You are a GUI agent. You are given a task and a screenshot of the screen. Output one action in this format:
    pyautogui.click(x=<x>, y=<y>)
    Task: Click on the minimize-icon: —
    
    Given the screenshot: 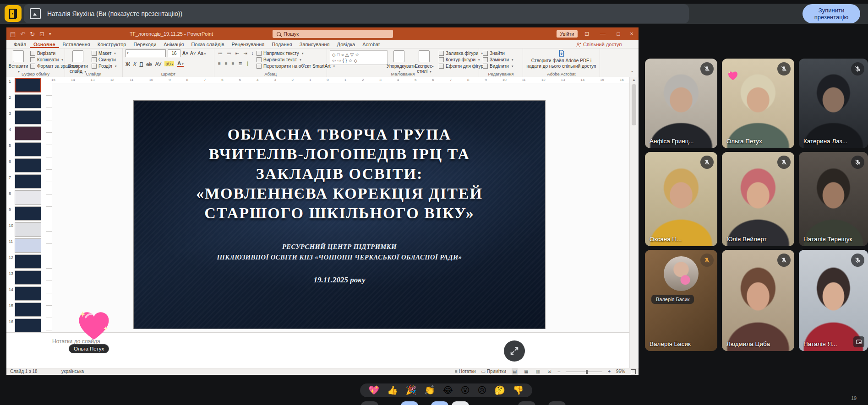 What is the action you would take?
    pyautogui.click(x=603, y=34)
    